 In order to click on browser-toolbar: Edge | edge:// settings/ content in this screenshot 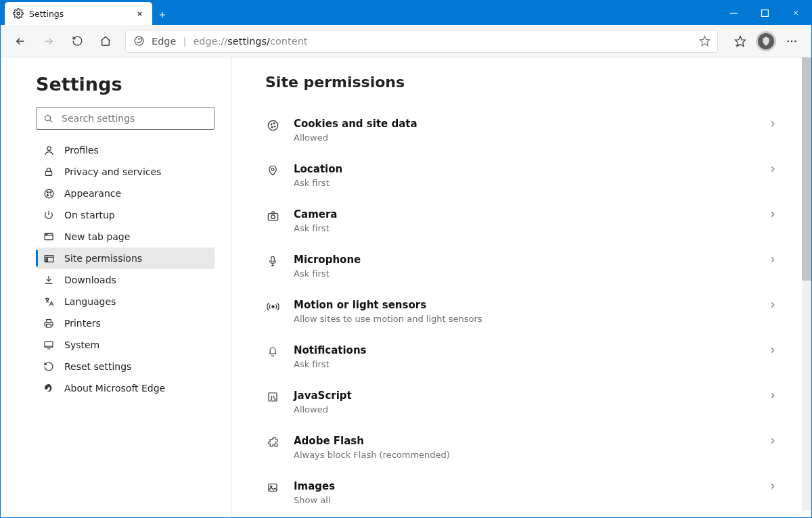, I will do `click(406, 41)`.